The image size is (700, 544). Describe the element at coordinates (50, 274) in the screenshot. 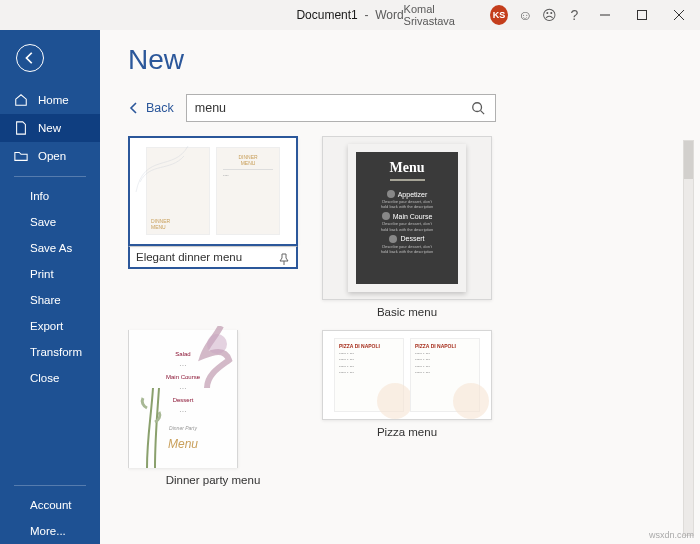

I see `sidebar-item-print: Print` at that location.